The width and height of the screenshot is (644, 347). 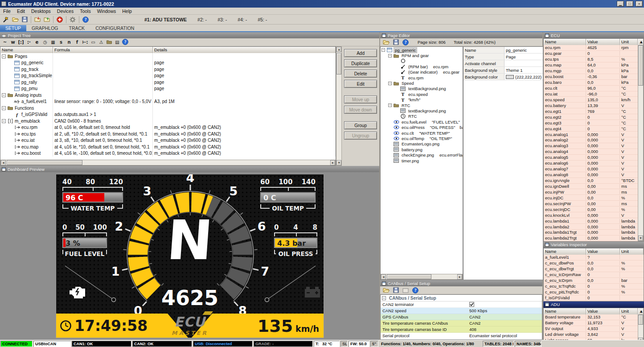 I want to click on column-header-unit: Unit, so click(x=632, y=252).